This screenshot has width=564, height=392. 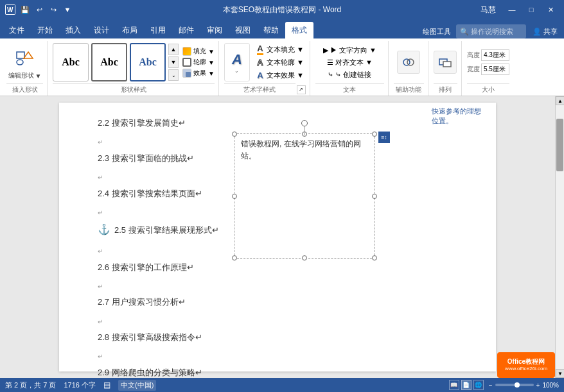 I want to click on handle-mid-left, so click(x=234, y=196).